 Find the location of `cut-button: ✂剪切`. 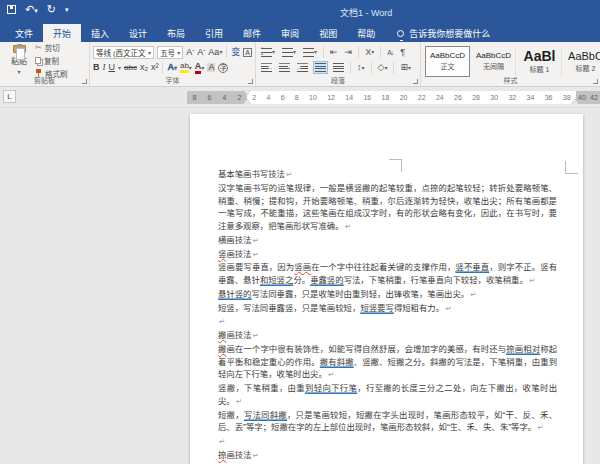

cut-button: ✂剪切 is located at coordinates (52, 48).